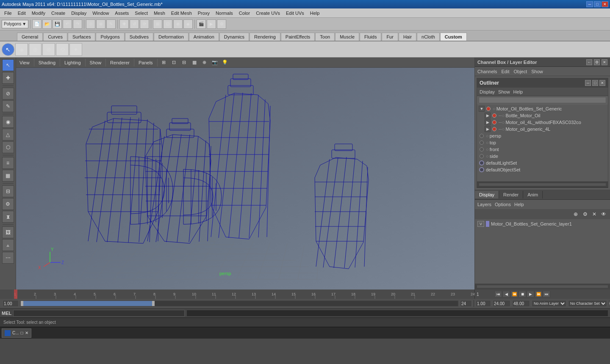 Image resolution: width=610 pixels, height=364 pixels. Describe the element at coordinates (325, 36) in the screenshot. I see `shelf-tab-toon: Toon` at that location.